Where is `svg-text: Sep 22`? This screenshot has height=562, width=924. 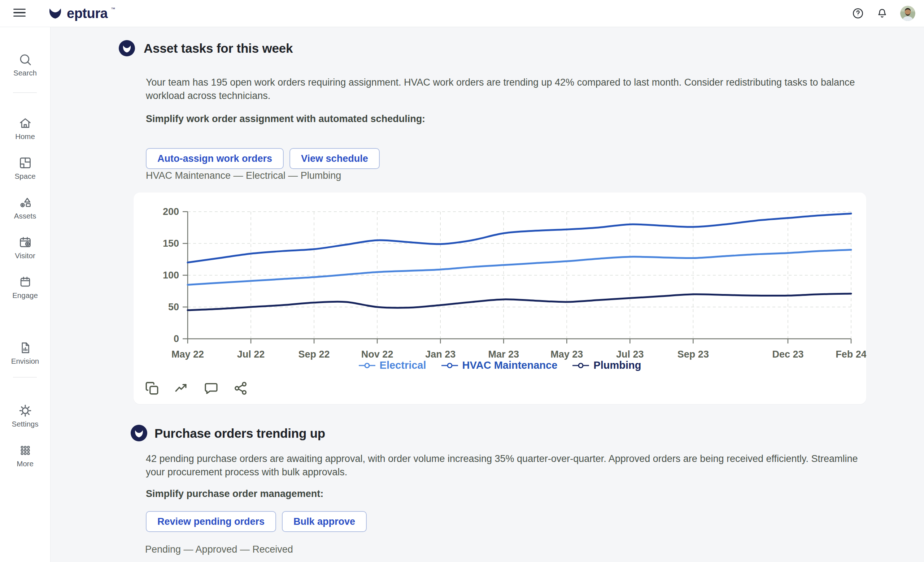
svg-text: Sep 22 is located at coordinates (314, 354).